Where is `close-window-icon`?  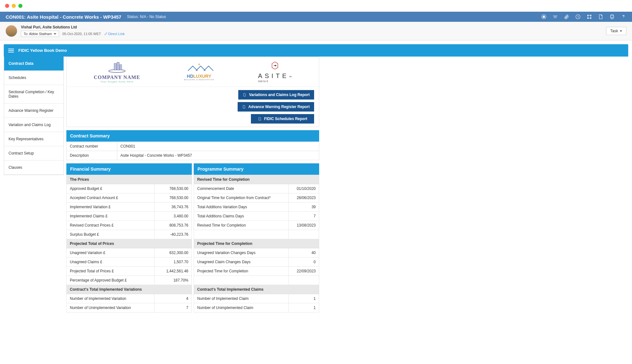
close-window-icon is located at coordinates (7, 6).